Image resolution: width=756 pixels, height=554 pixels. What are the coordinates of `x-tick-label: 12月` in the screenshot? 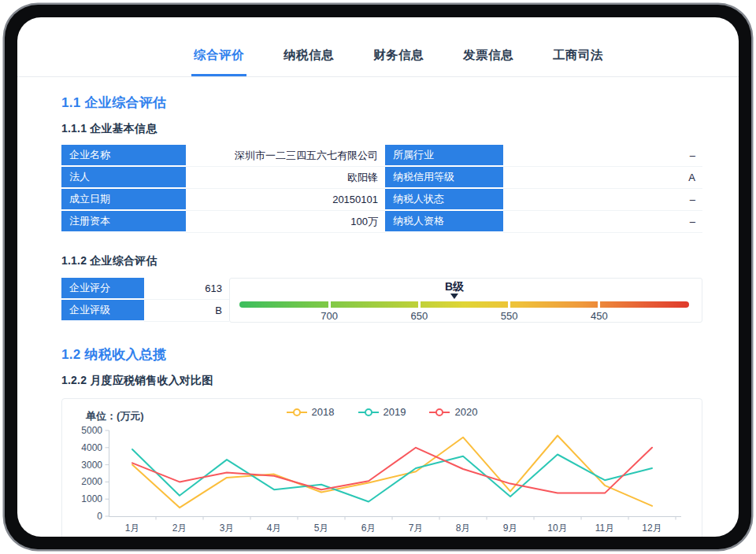 It's located at (652, 528).